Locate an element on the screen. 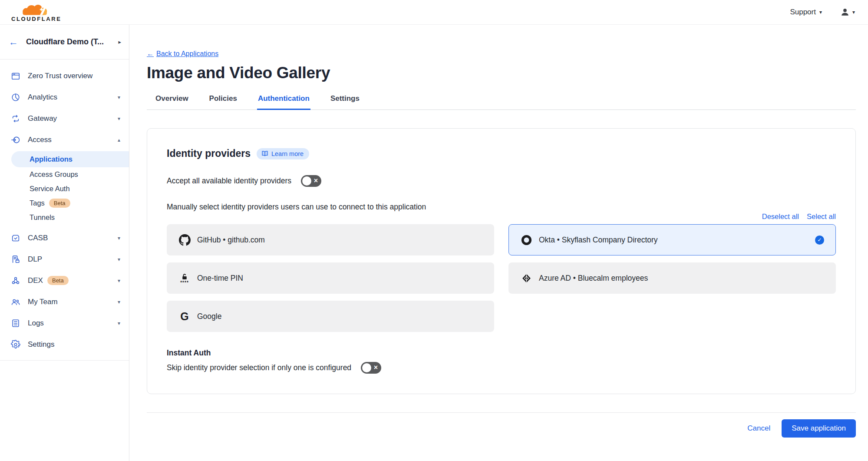 The width and height of the screenshot is (868, 461). accept-all-label: Accept all available identity providers is located at coordinates (229, 181).